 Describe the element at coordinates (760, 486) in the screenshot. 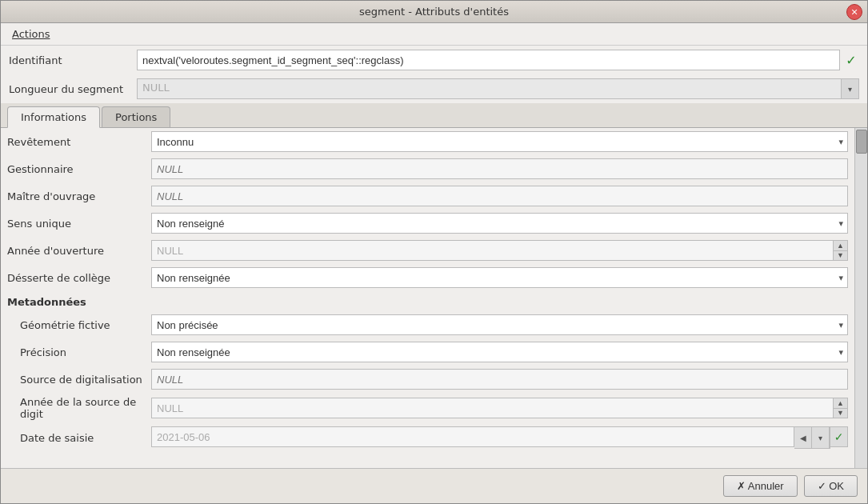

I see `cancel-button: ✗ Annuler` at that location.